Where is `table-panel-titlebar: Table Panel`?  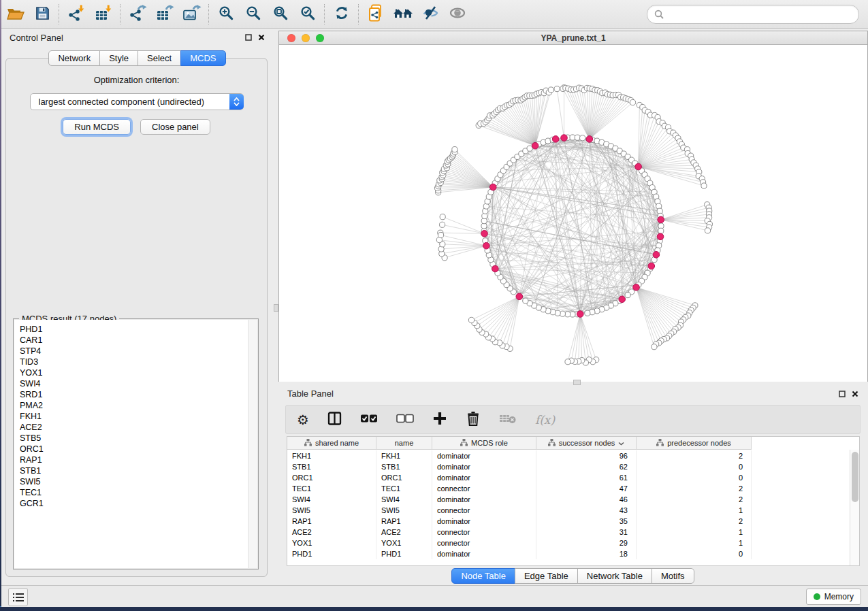
table-panel-titlebar: Table Panel is located at coordinates (573, 393).